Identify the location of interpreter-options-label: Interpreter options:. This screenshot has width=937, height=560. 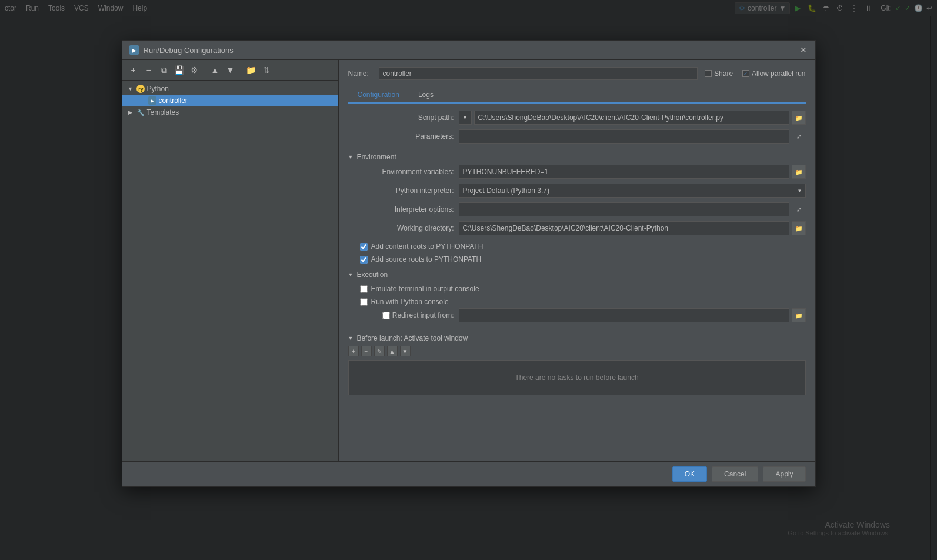
(401, 209).